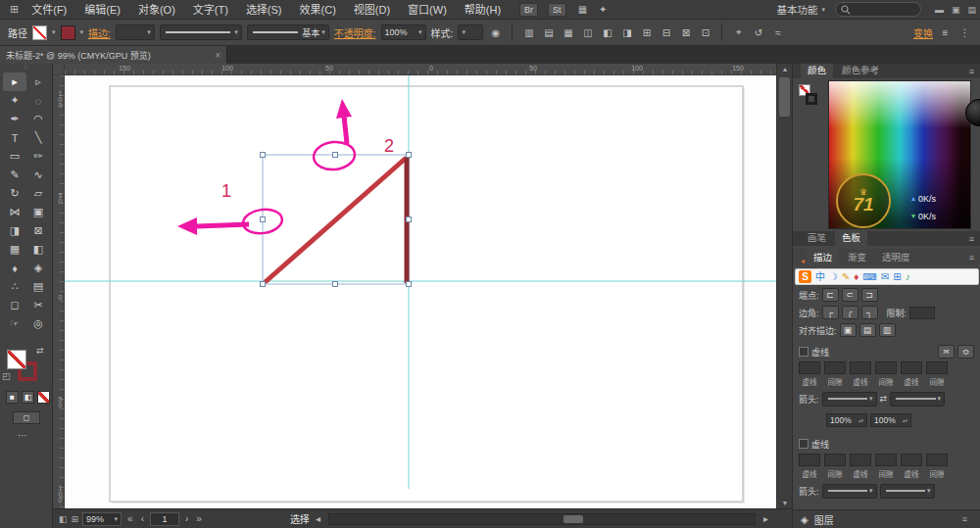 This screenshot has width=980, height=528. I want to click on stroke-color-swatch, so click(69, 33).